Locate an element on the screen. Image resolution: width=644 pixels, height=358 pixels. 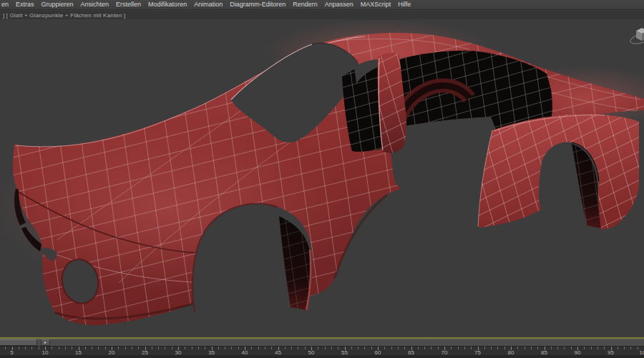
frame-tick-label: 95 is located at coordinates (611, 352).